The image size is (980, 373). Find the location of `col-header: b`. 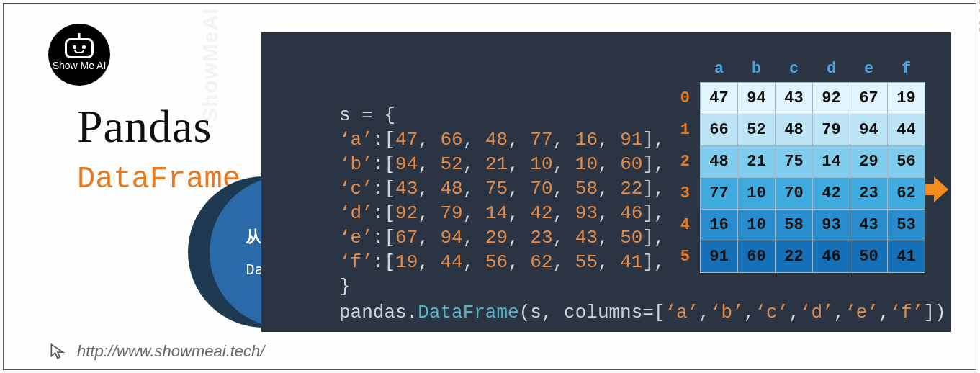

col-header: b is located at coordinates (757, 69).